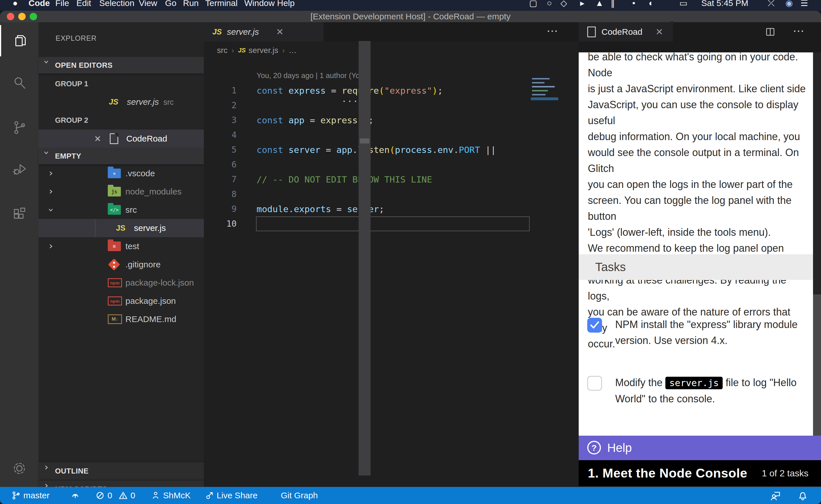 The height and width of the screenshot is (504, 821). What do you see at coordinates (72, 84) in the screenshot?
I see `group1-label: GROUP 1` at bounding box center [72, 84].